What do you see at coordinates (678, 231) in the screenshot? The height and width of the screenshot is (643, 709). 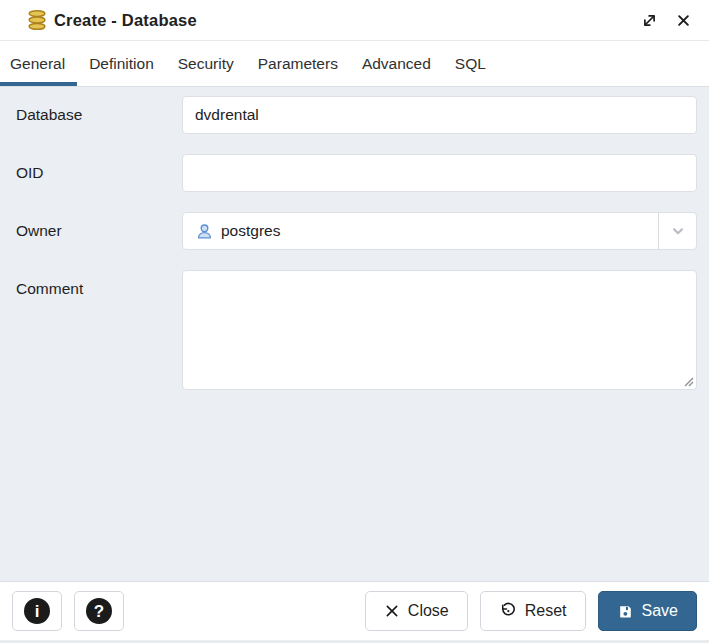 I see `chevron-down-icon` at bounding box center [678, 231].